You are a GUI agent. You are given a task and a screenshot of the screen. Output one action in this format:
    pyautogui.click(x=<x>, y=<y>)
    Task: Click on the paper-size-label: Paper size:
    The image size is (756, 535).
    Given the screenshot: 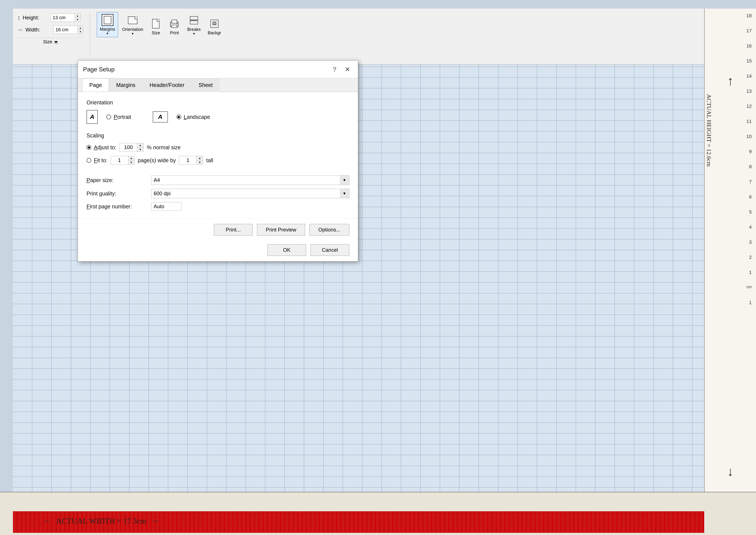 What is the action you would take?
    pyautogui.click(x=117, y=181)
    